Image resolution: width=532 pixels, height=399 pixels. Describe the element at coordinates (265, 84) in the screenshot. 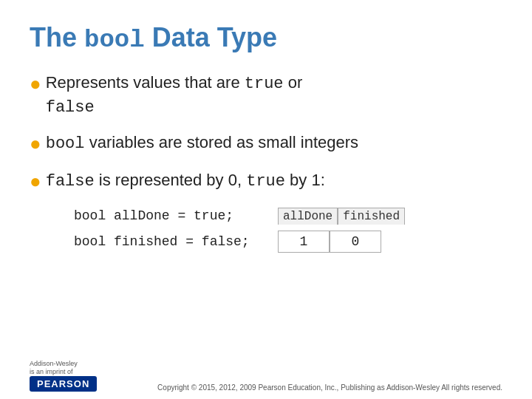

I see `bullet1-code-true: true` at that location.